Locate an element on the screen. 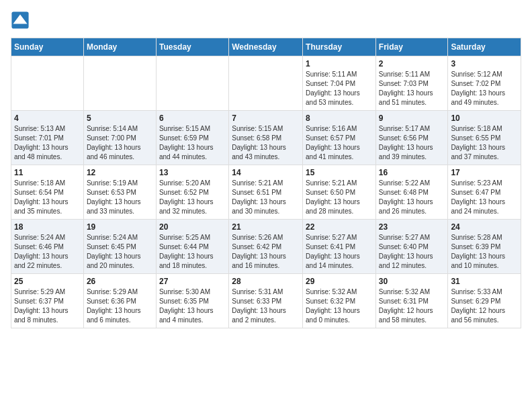 Image resolution: width=532 pixels, height=411 pixels. calendar-cell: 4Sunrise: 5:13 AM Sunset: 7:01 PM Daylig… is located at coordinates (48, 138).